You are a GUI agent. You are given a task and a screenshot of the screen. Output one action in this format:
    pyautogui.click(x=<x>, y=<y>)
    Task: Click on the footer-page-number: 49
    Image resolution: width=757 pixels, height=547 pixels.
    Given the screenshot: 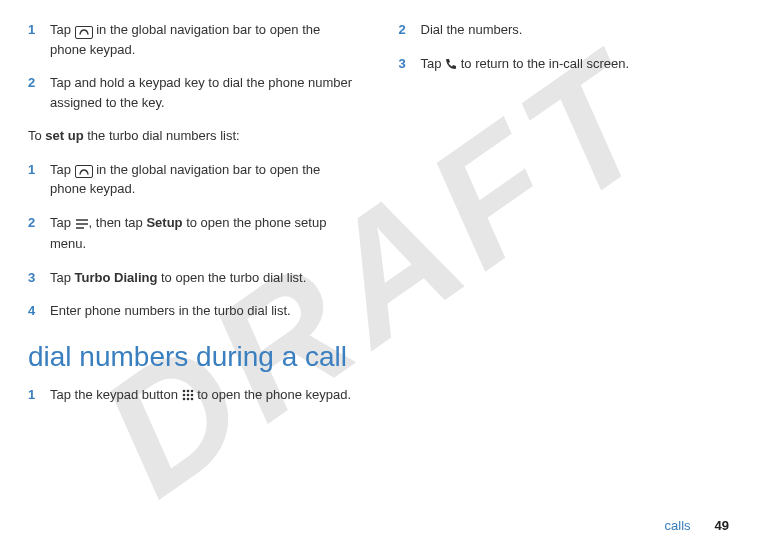 What is the action you would take?
    pyautogui.click(x=722, y=526)
    